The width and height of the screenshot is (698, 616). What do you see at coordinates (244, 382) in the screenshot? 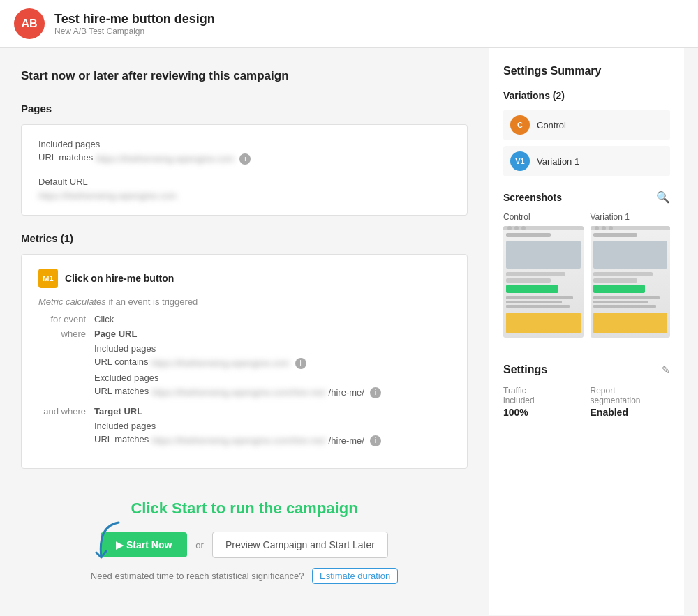
I see `metric-table: for event Click where Page URL Included …` at bounding box center [244, 382].